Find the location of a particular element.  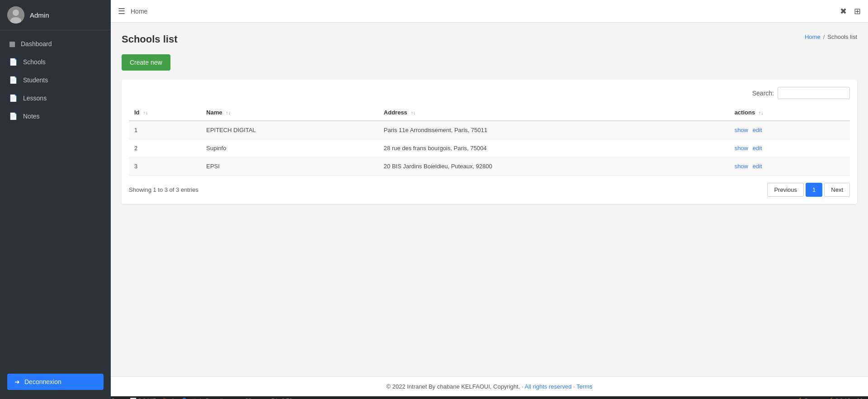

cell-address: 28 rue des frans bourgois, Paris, 75004 is located at coordinates (554, 148).